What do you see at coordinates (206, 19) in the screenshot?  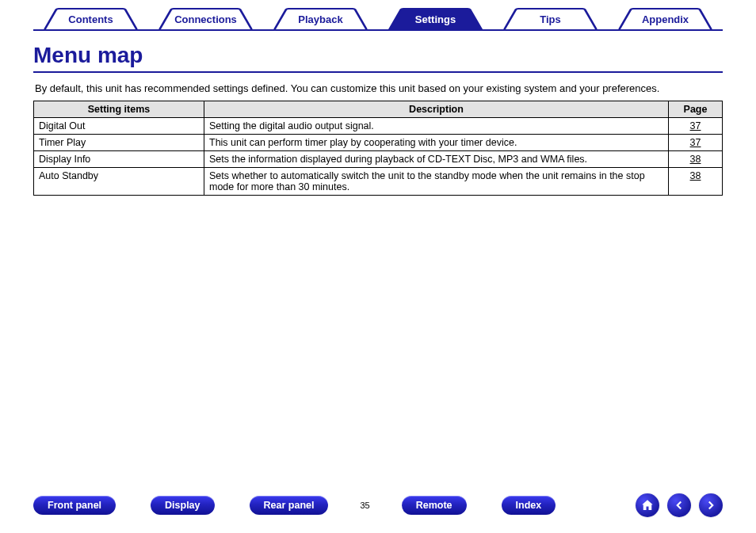 I see `tab-connections: Connections` at bounding box center [206, 19].